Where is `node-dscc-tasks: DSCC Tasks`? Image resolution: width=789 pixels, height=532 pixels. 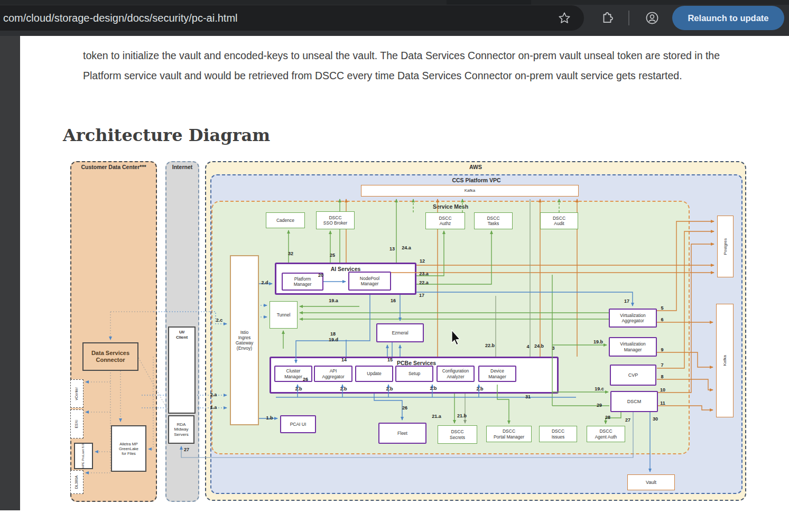 node-dscc-tasks: DSCC Tasks is located at coordinates (494, 221).